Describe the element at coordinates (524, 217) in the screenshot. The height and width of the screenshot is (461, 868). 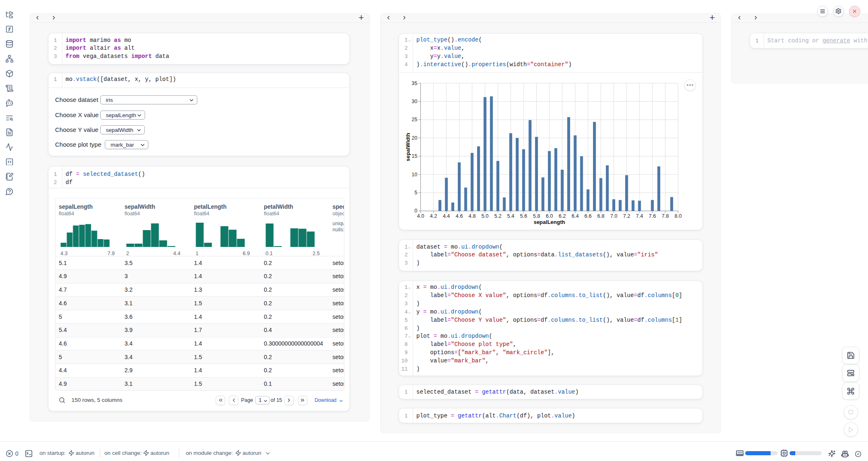
I see `svg-text: 5.6` at that location.